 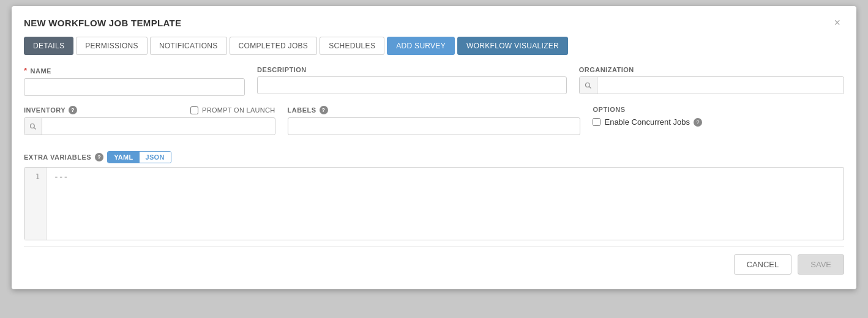 I want to click on description-group: DESCRIPTION, so click(x=412, y=81).